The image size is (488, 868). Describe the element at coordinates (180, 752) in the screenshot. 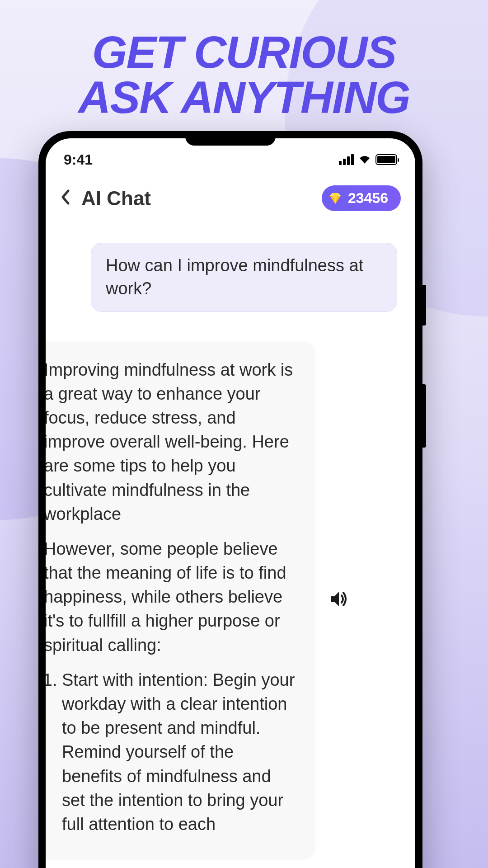

I see `list-item: Start with intention: Begin your workday…` at that location.